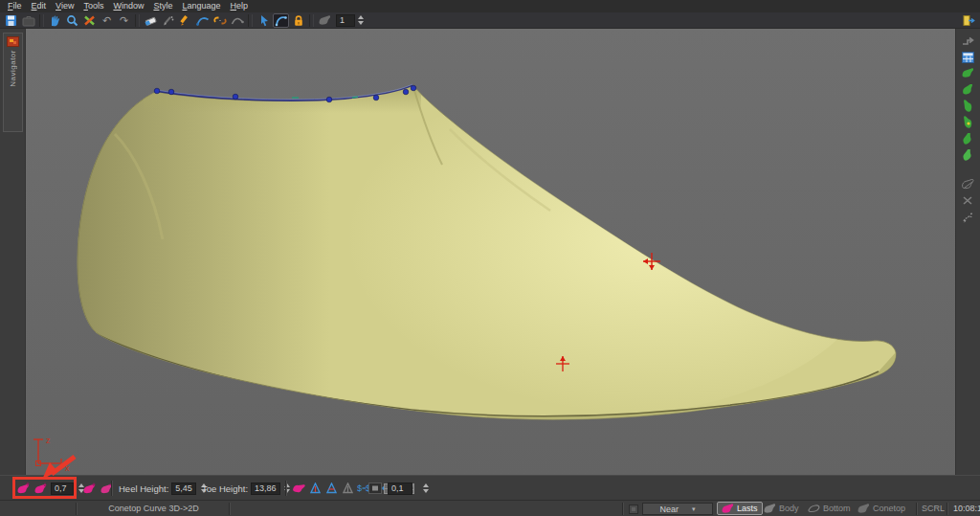 The width and height of the screenshot is (980, 516). I want to click on lock-icon, so click(299, 21).